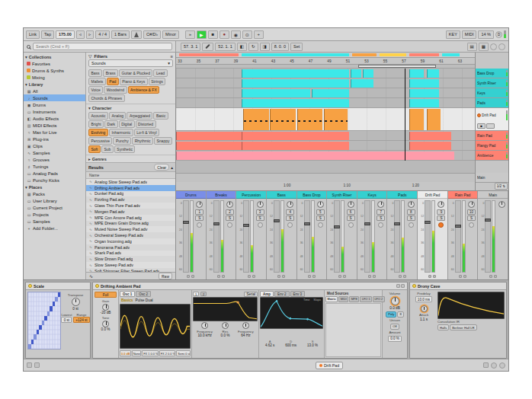 The width and height of the screenshot is (532, 399). I want to click on capture-midi-button: +, so click(259, 35).